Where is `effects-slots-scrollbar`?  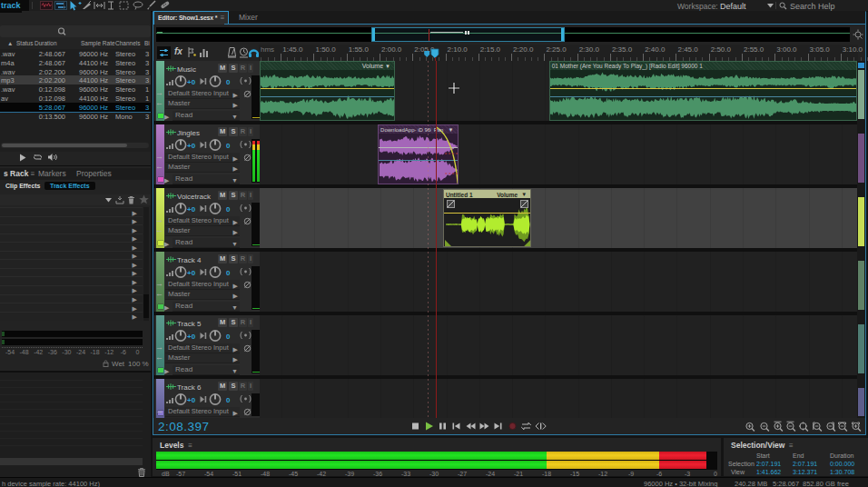 effects-slots-scrollbar is located at coordinates (146, 263).